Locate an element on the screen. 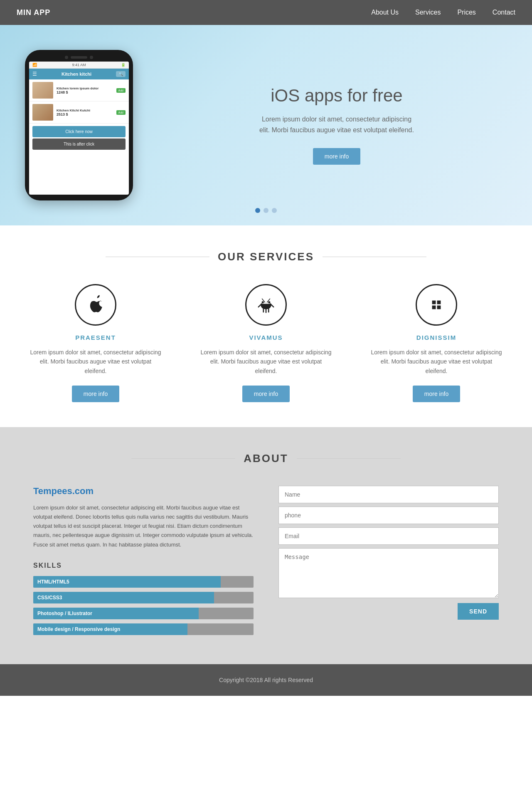 The image size is (532, 811). screen-footer-btn2: This is after click is located at coordinates (79, 144).